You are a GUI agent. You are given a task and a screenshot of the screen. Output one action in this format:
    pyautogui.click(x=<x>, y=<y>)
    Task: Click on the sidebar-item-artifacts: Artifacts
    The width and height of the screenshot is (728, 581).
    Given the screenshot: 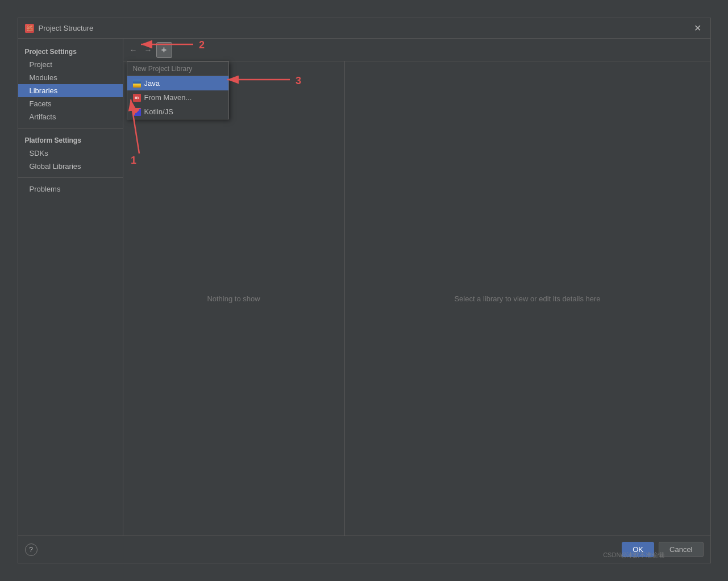 What is the action you would take?
    pyautogui.click(x=70, y=117)
    